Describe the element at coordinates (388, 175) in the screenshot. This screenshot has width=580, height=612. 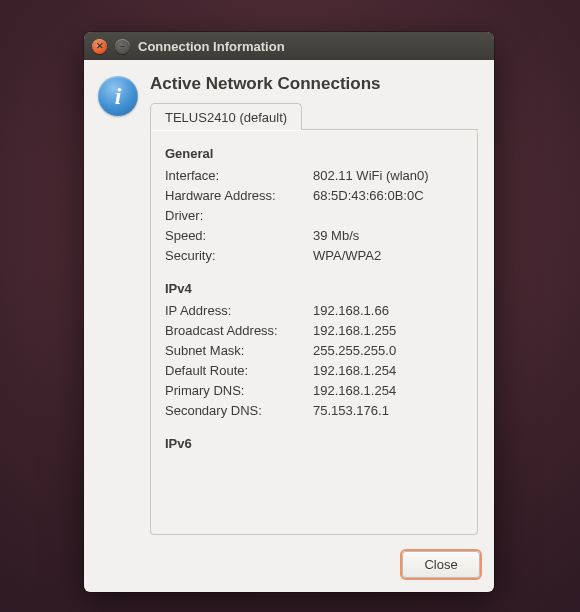
I see `kv-value: 802.11 WiFi (wlan0)` at that location.